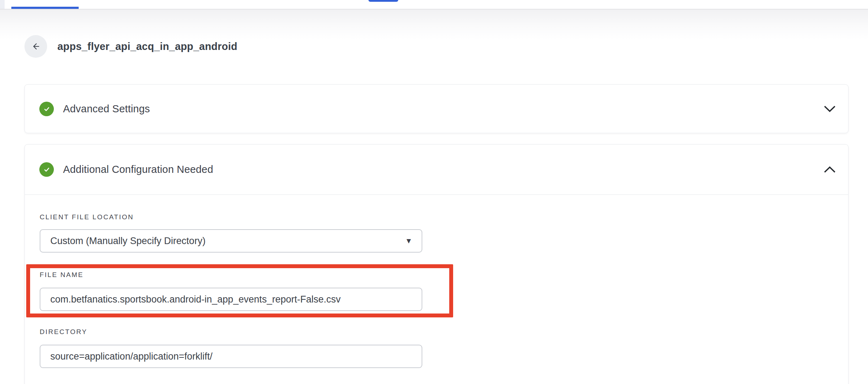  What do you see at coordinates (131, 46) in the screenshot?
I see `page-header: apps_flyer_api_acq_in_app_android` at bounding box center [131, 46].